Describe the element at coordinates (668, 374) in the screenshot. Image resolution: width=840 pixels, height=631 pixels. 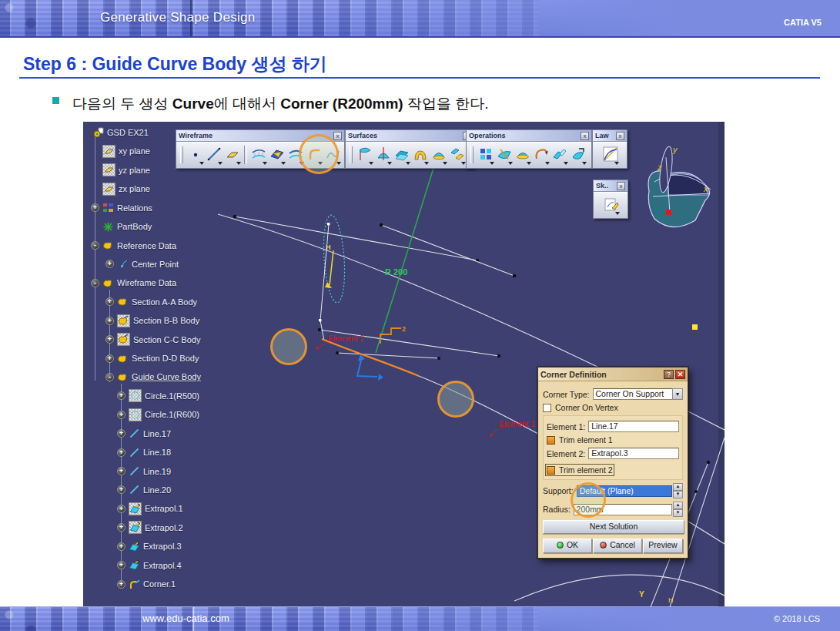
I see `help-icon: ?` at that location.